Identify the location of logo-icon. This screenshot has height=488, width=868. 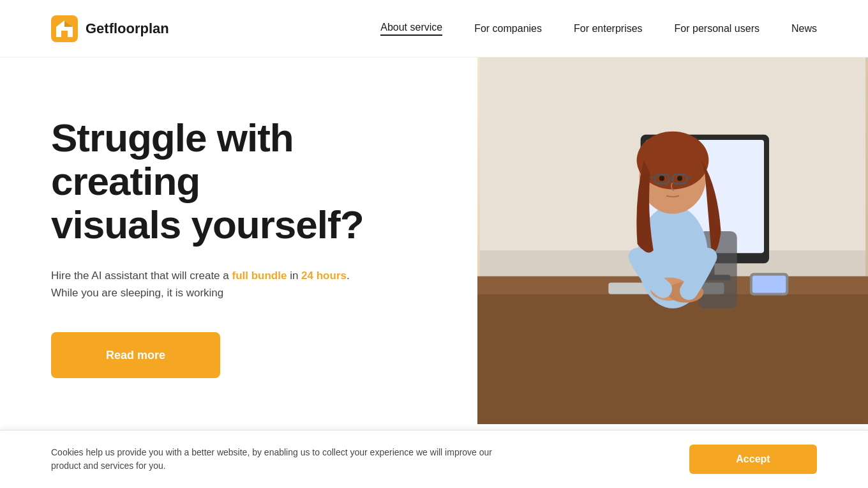
(64, 29).